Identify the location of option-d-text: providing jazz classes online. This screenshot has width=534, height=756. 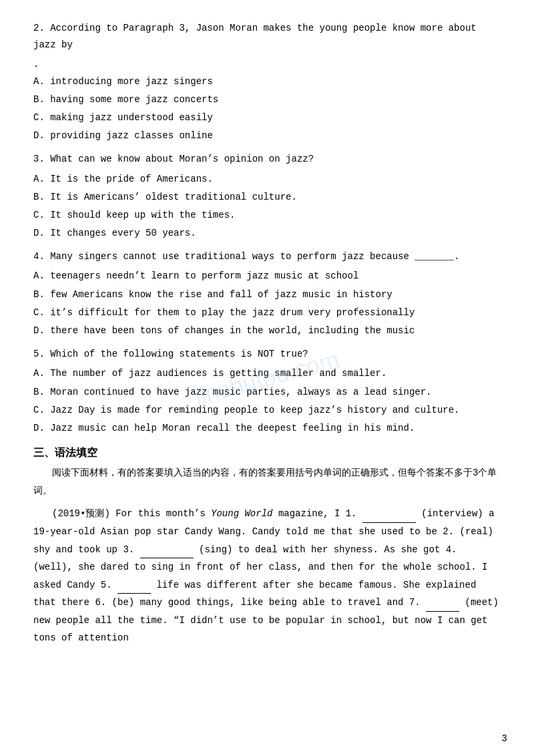
(131, 136).